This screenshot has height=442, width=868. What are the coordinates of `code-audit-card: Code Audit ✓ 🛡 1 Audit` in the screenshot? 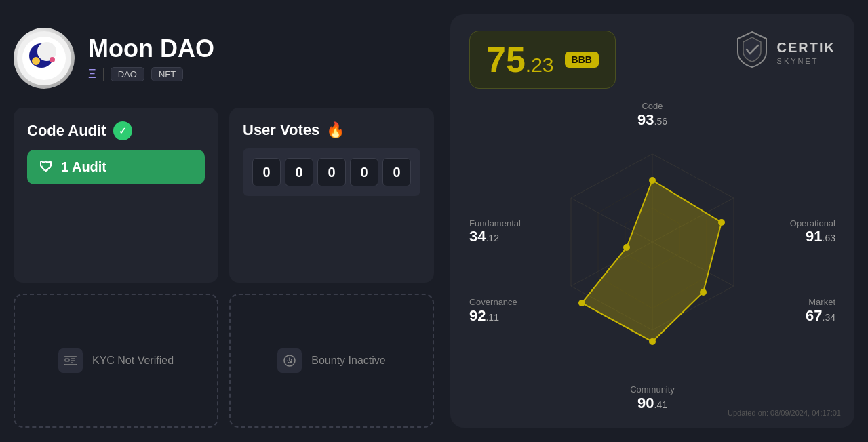 It's located at (116, 195).